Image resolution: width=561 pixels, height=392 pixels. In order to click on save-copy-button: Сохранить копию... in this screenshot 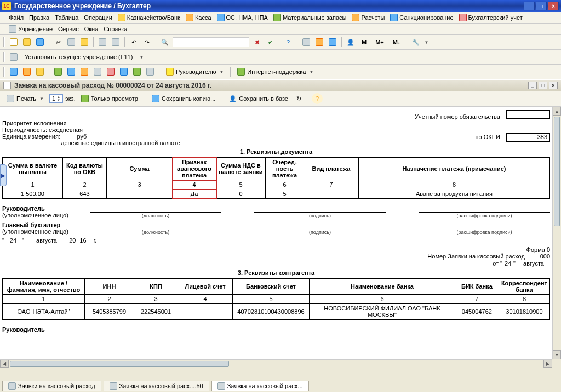, I will do `click(184, 99)`.